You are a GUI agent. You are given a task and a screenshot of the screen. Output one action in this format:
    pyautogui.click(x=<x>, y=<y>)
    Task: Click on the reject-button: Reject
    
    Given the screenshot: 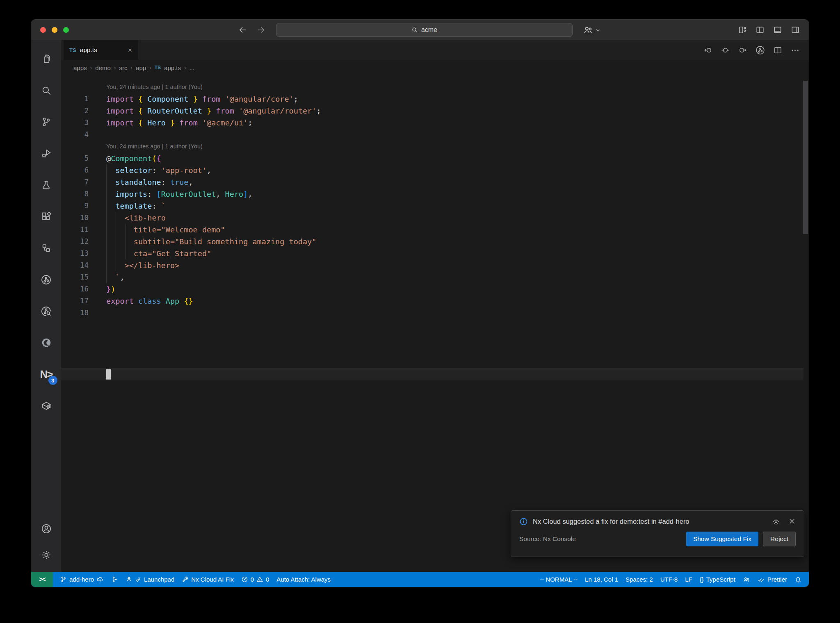 What is the action you would take?
    pyautogui.click(x=779, y=539)
    